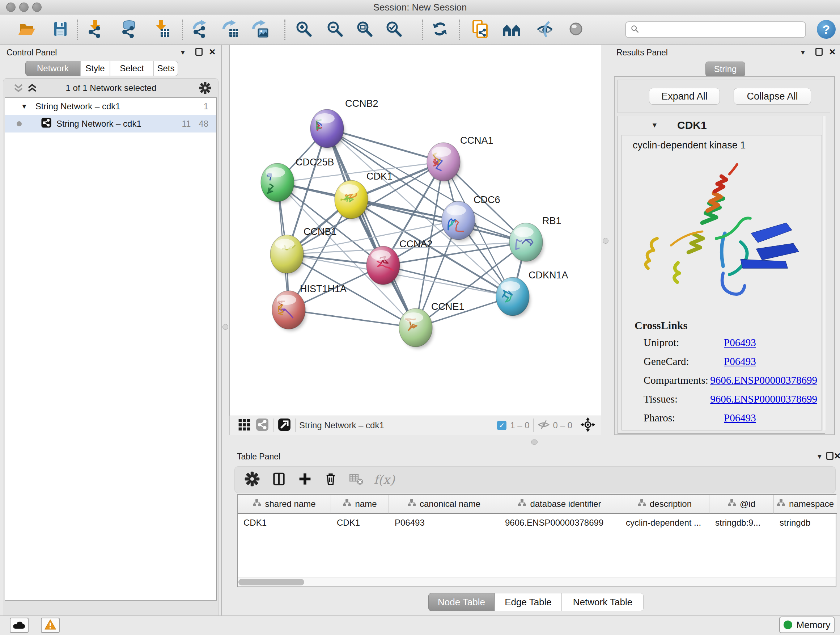 The width and height of the screenshot is (840, 635). What do you see at coordinates (205, 89) in the screenshot?
I see `network-options-gear-icon` at bounding box center [205, 89].